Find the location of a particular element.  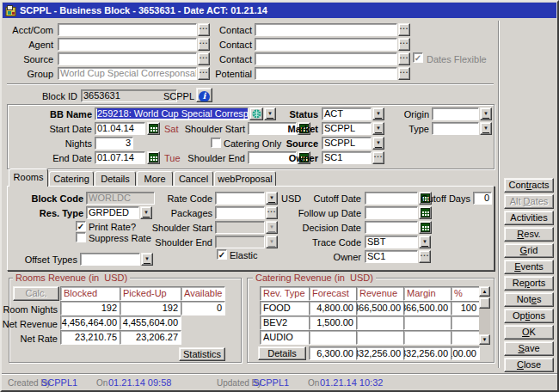

offset-types-field is located at coordinates (110, 260).